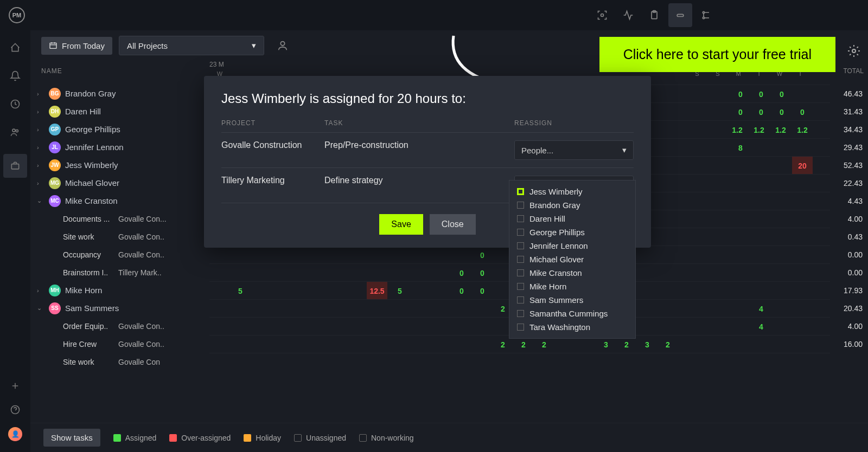  What do you see at coordinates (572, 205) in the screenshot?
I see `people-option: Brandon Gray` at bounding box center [572, 205].